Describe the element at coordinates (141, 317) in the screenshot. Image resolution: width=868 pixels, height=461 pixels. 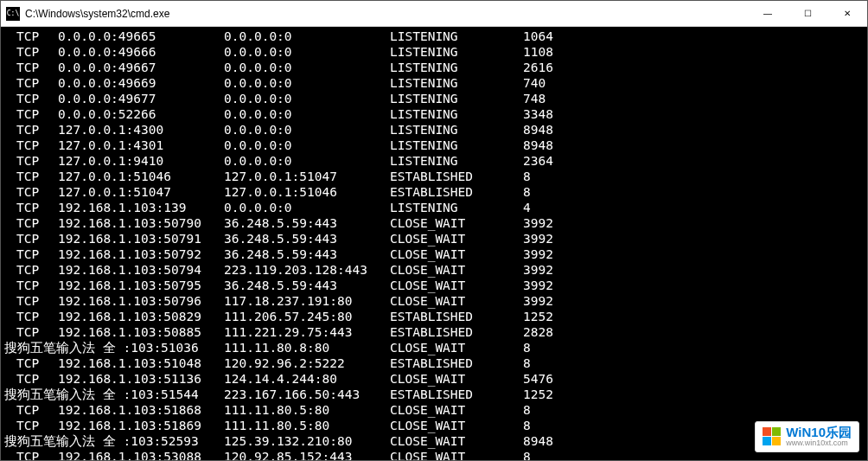
I see `local-address-cell: 192.168.1.103:50829` at that location.